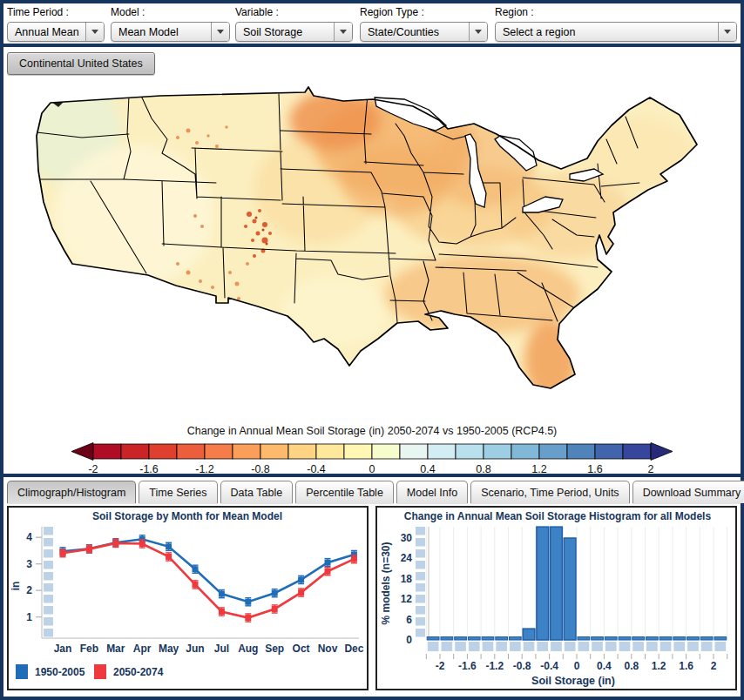 The width and height of the screenshot is (744, 700). What do you see at coordinates (415, 32) in the screenshot?
I see `dropdown-value: State/Counties` at bounding box center [415, 32].